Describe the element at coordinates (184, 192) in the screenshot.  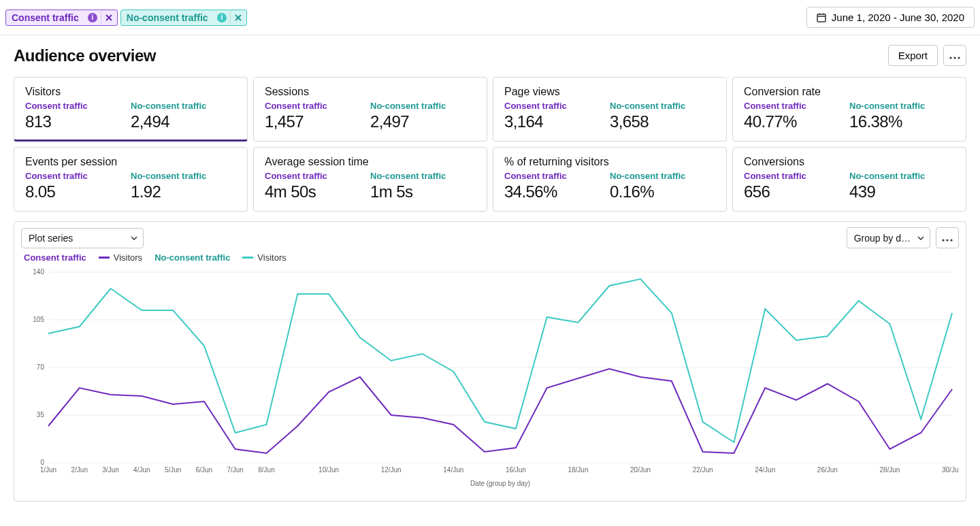
I see `metric-value-noconsent: 1.92` at that location.